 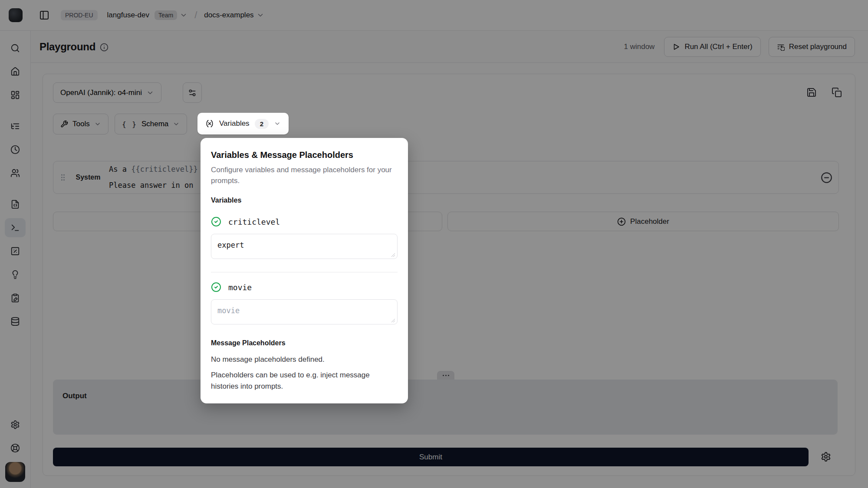 What do you see at coordinates (304, 312) in the screenshot?
I see `variable-value-input` at bounding box center [304, 312].